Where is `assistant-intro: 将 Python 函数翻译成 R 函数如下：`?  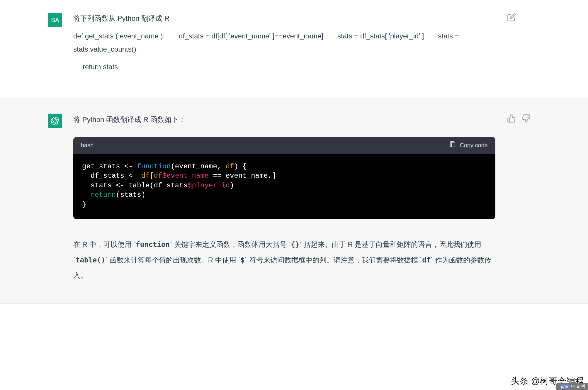
assistant-intro: 将 Python 函数翻译成 R 函数如下： is located at coordinates (284, 120).